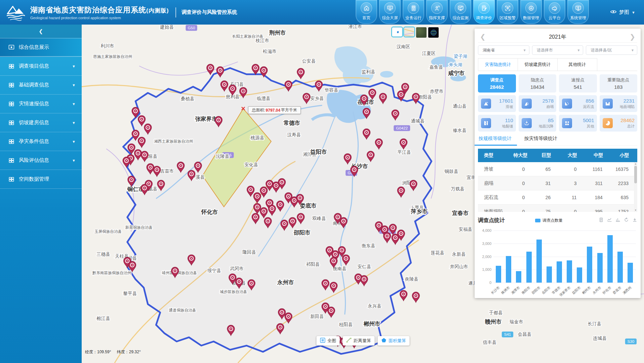 The image size is (644, 363). I want to click on county-label: 新晃侗族自治县, so click(139, 227).